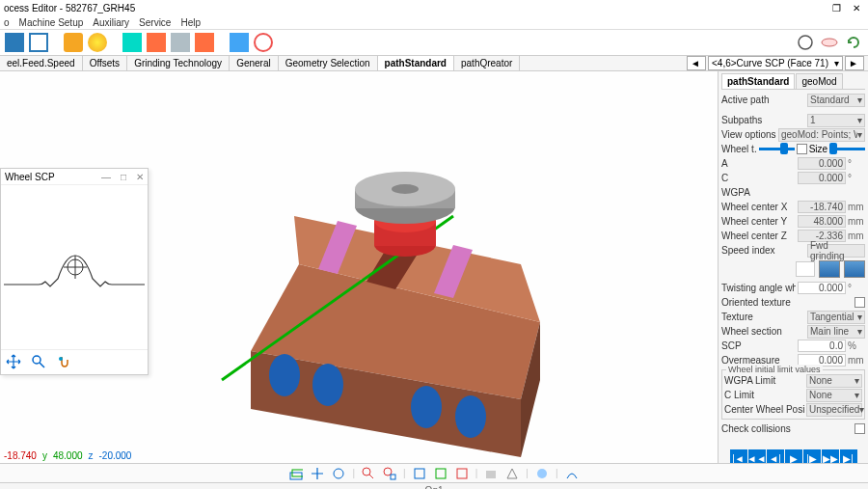 The width and height of the screenshot is (868, 489). Describe the element at coordinates (775, 456) in the screenshot. I see `player-step-back-icon: ◄|` at that location.